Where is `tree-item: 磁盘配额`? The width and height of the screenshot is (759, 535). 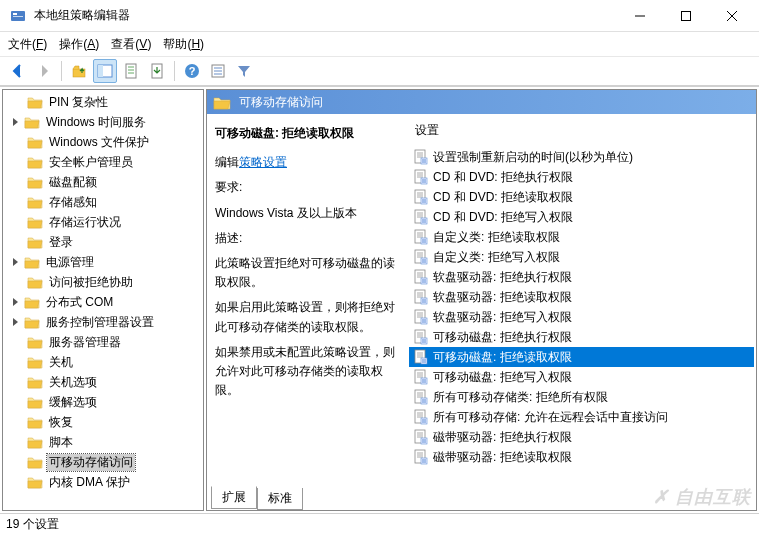 tree-item: 磁盘配额 is located at coordinates (103, 182).